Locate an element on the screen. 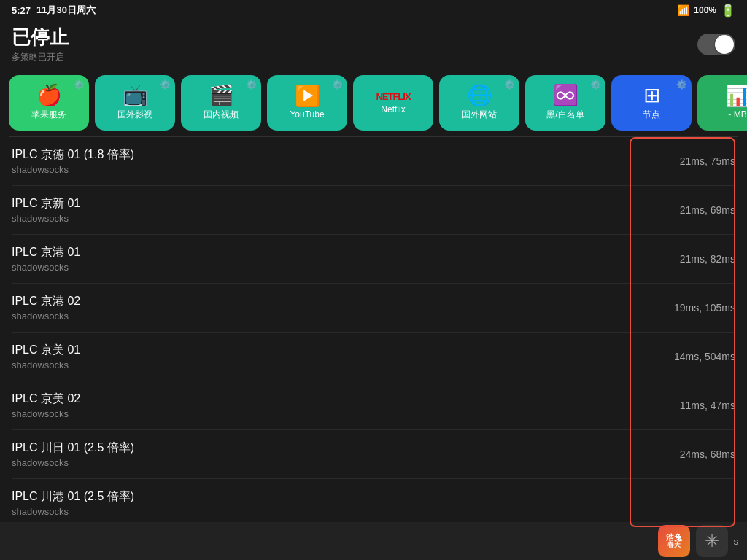 This screenshot has height=560, width=747. tab-foreign-video-label: 国外影视 is located at coordinates (135, 115).